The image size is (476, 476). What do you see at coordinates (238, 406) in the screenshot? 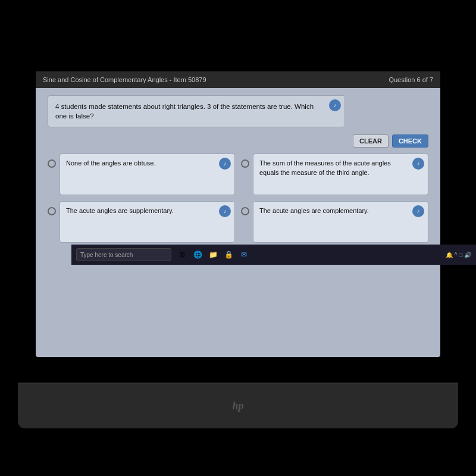
I see `laptop-bottom: hp` at bounding box center [238, 406].